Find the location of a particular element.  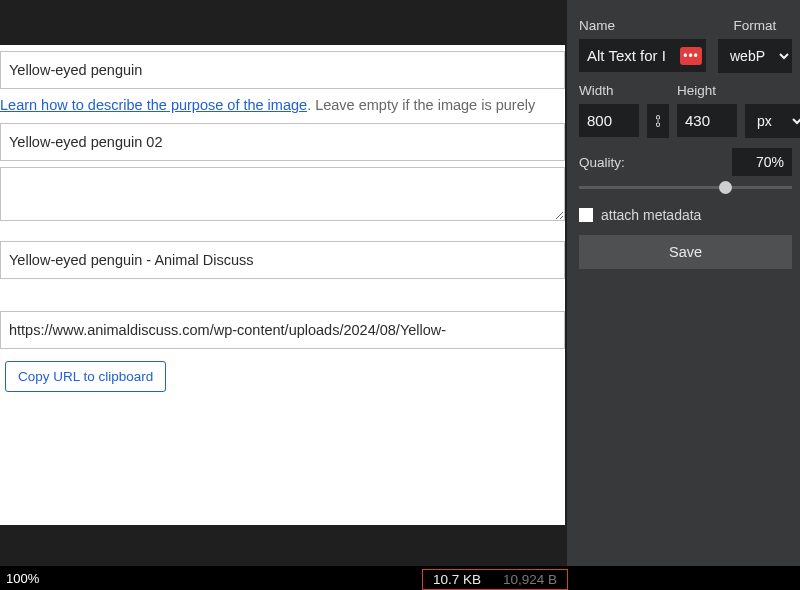

width-label: Width is located at coordinates (609, 90).